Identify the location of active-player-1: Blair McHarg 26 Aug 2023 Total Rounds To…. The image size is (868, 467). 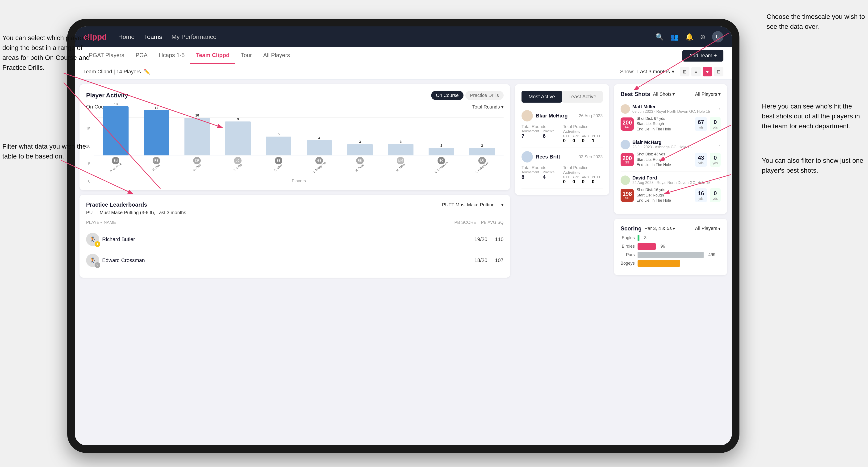
(562, 127).